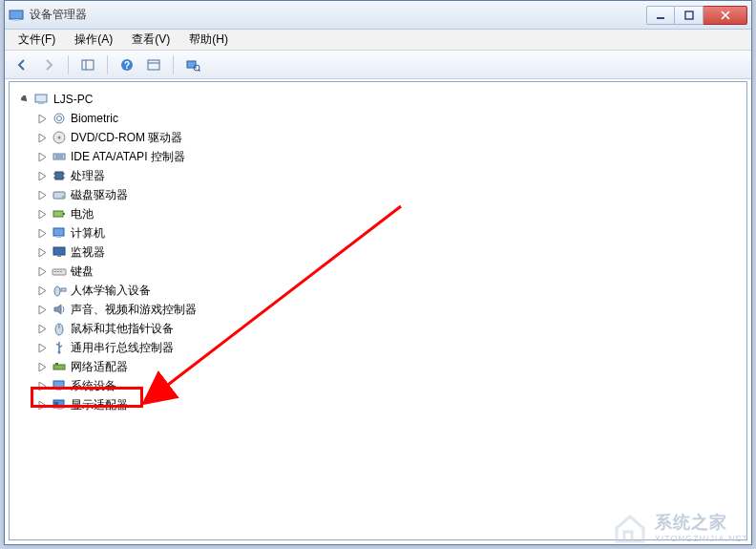 The height and width of the screenshot is (549, 756). What do you see at coordinates (22, 65) in the screenshot?
I see `back-button` at bounding box center [22, 65].